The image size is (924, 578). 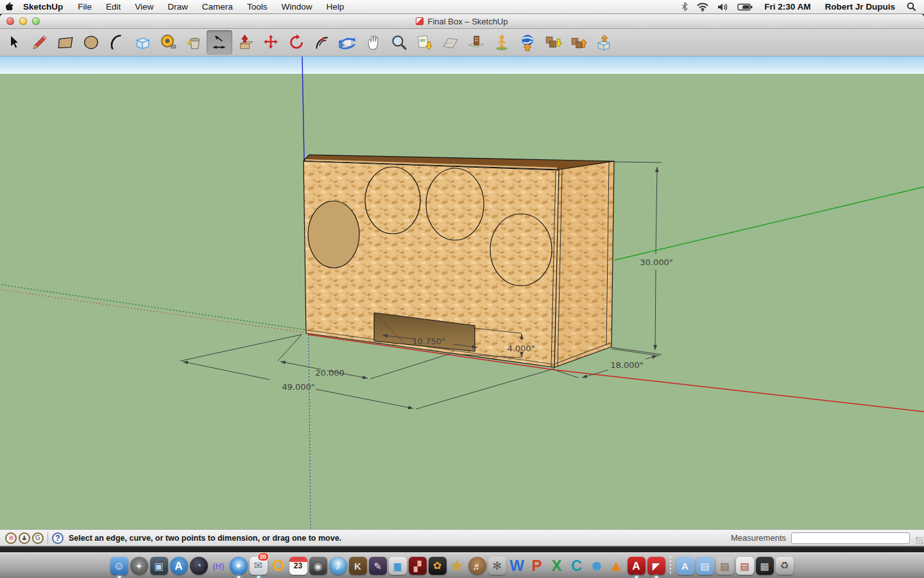 I want to click on tool-share-model-button, so click(x=579, y=42).